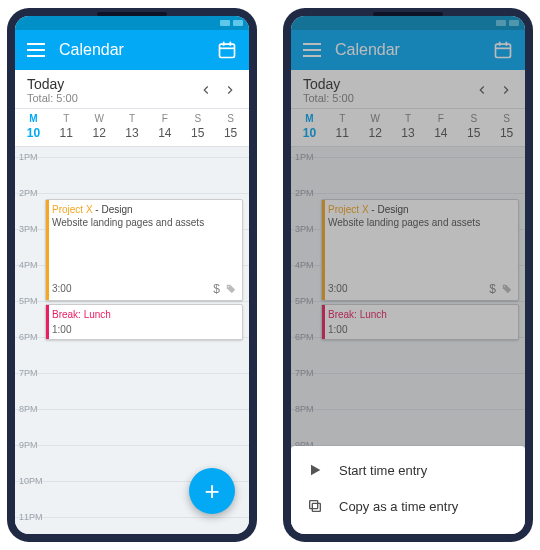 This screenshot has height=550, width=540. Describe the element at coordinates (132, 23) in the screenshot. I see `status-bar` at that location.